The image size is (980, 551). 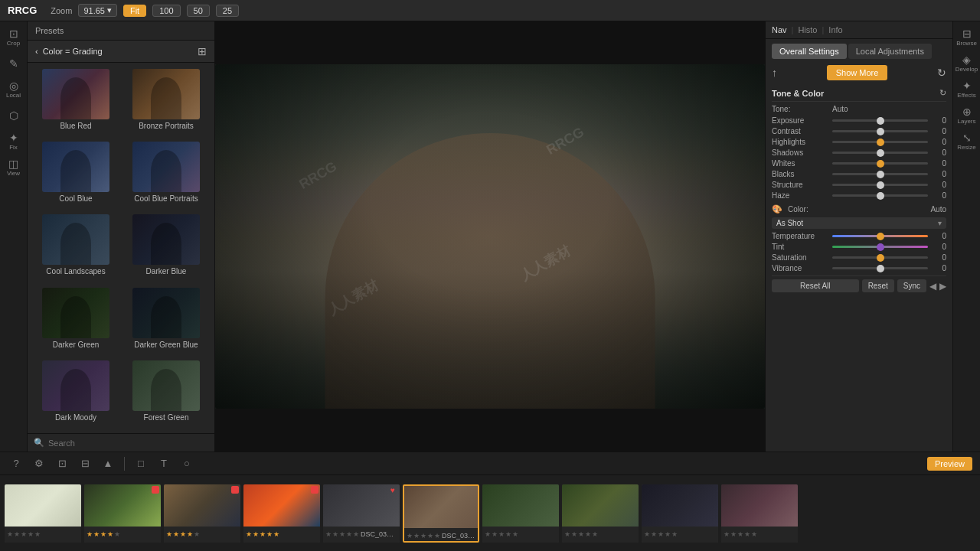 I want to click on text-tool-button: T, so click(x=164, y=464).